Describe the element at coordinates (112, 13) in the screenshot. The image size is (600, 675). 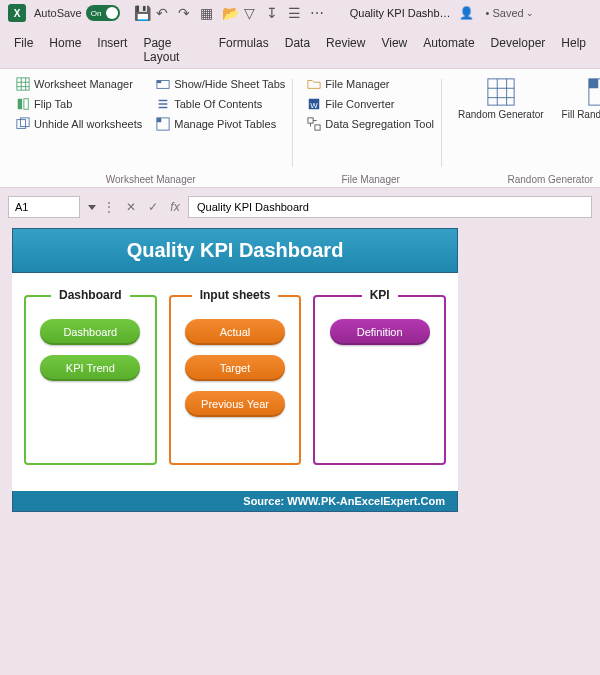
I see `toggle-knob-icon` at that location.